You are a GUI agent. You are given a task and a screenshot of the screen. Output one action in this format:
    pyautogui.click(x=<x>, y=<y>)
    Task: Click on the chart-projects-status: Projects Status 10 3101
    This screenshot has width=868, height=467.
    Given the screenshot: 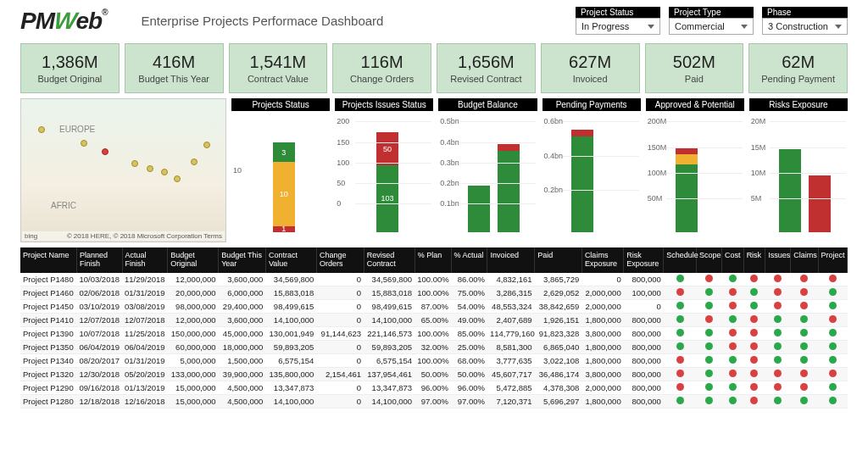 What is the action you would take?
    pyautogui.click(x=281, y=170)
    